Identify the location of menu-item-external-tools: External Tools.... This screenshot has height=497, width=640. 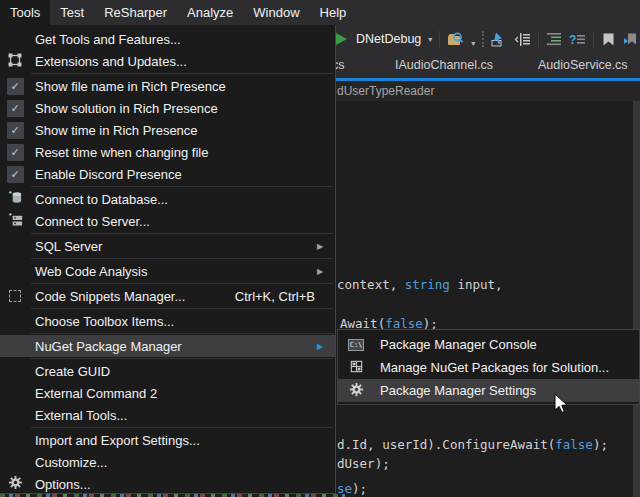
(168, 415).